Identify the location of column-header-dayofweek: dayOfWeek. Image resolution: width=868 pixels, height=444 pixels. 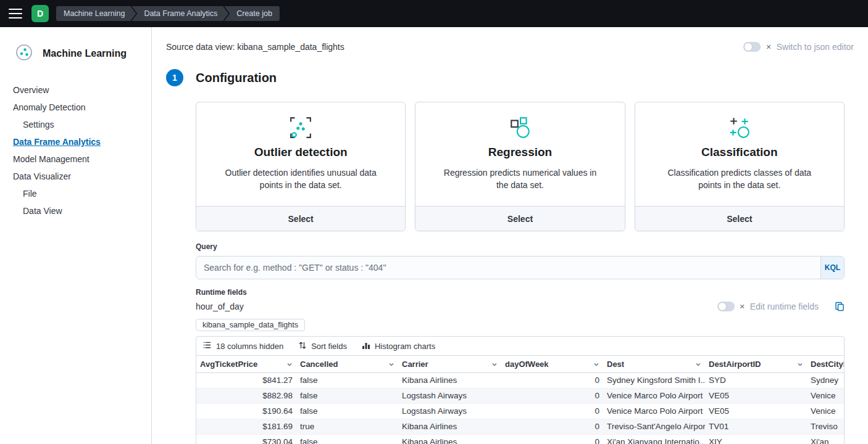
(552, 364).